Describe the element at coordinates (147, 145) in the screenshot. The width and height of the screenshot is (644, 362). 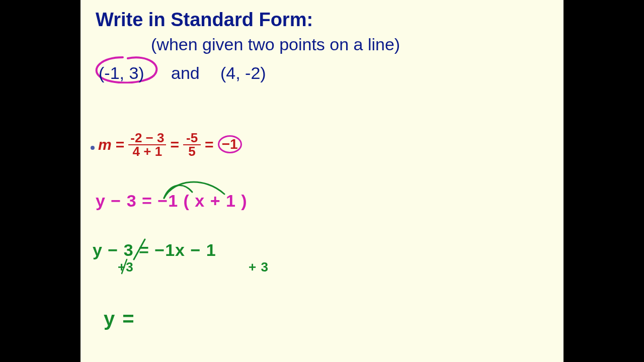
I see `fraction-1: -2 − 3 4 + 1` at that location.